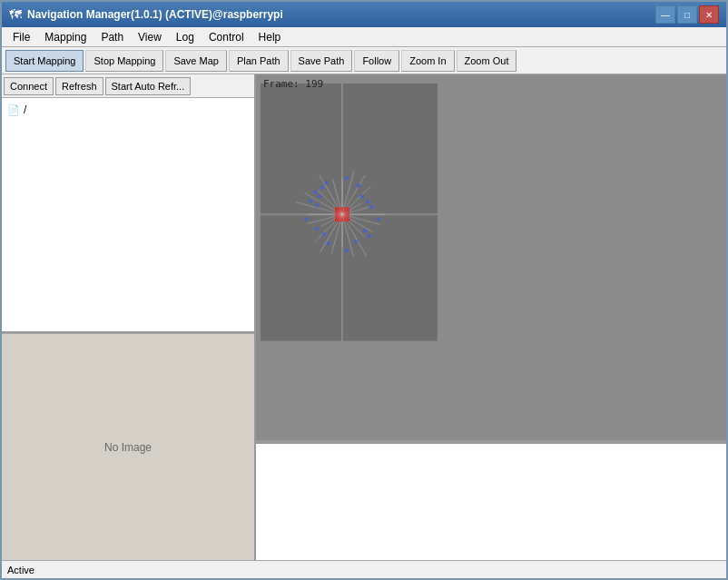 The image size is (728, 580). What do you see at coordinates (377, 61) in the screenshot?
I see `follow-button: Follow` at bounding box center [377, 61].